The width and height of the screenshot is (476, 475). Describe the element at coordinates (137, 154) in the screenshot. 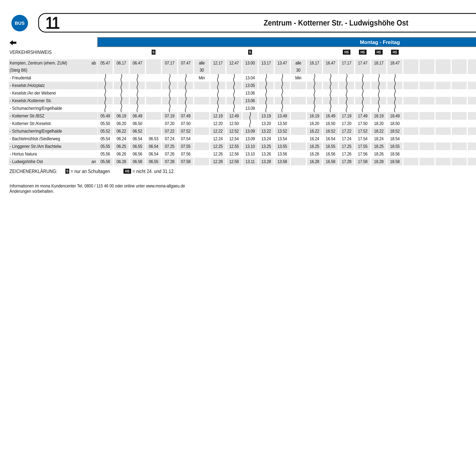

I see `time-cell: 06.56` at that location.